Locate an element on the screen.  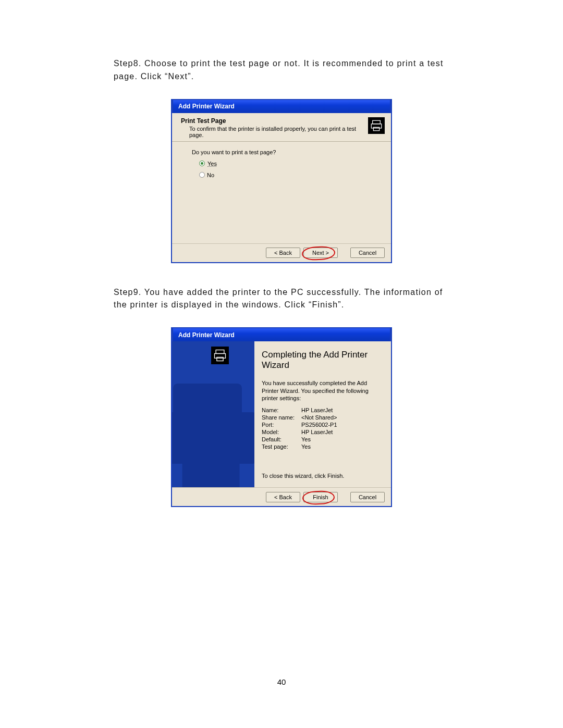
row-share: Share name:<Not Shared> is located at coordinates (323, 417).